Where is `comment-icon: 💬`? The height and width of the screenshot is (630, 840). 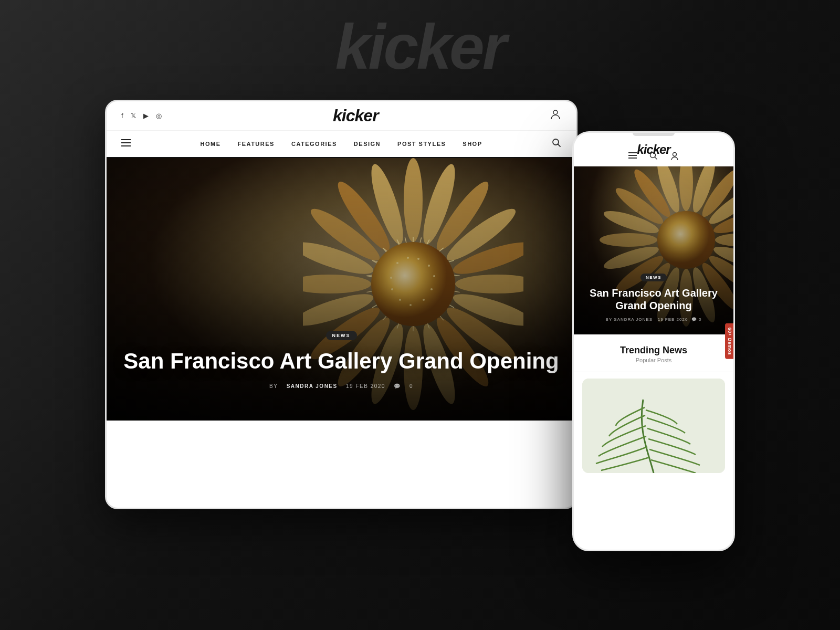 comment-icon: 💬 is located at coordinates (397, 386).